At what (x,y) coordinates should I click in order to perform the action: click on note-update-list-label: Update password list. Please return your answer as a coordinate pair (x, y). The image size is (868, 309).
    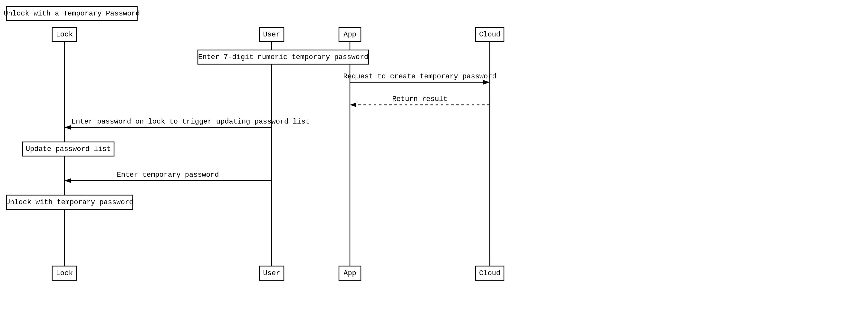
    Looking at the image, I should click on (68, 149).